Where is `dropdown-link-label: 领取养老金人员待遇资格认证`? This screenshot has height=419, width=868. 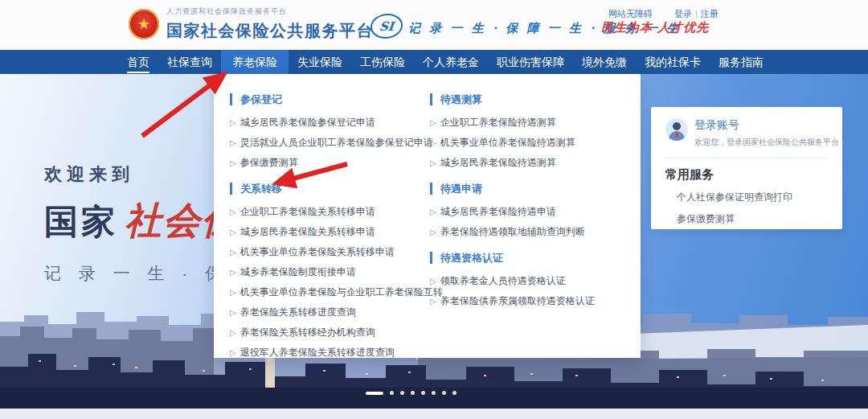
dropdown-link-label: 领取养老金人员待遇资格认证 is located at coordinates (503, 281).